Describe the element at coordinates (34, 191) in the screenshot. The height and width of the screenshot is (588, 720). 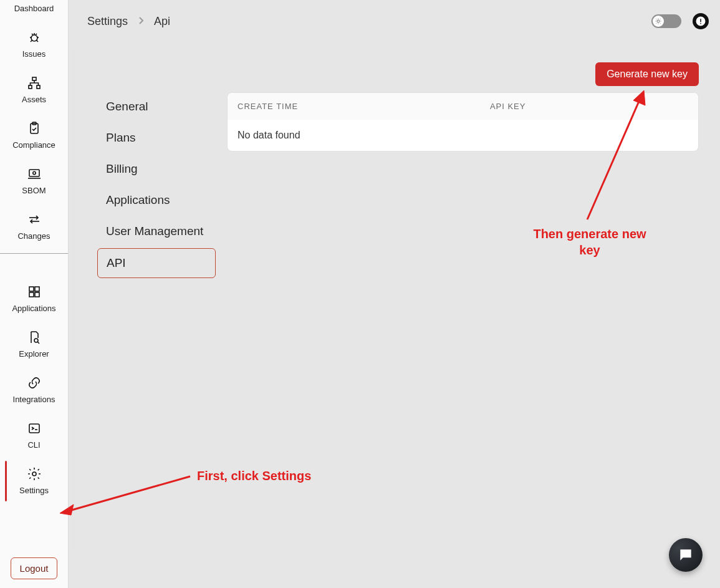
I see `sidebar-item-label: SBOM` at that location.